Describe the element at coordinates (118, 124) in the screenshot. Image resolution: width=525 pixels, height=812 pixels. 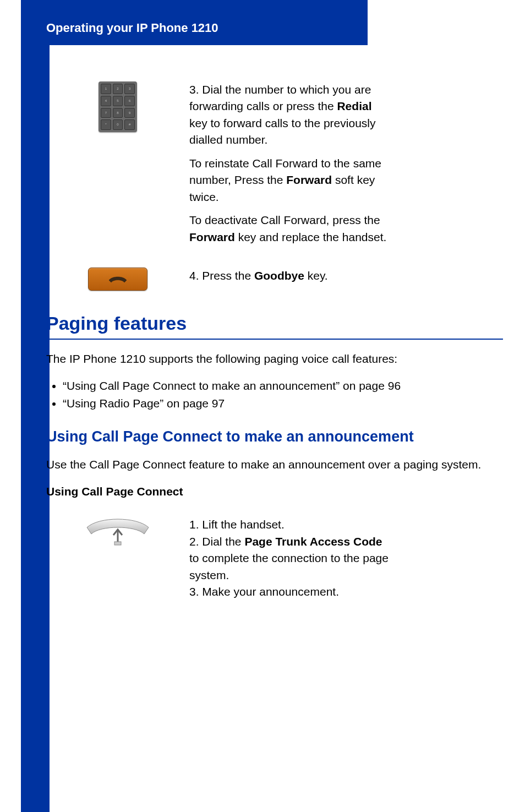
I see `key-0: 0` at that location.